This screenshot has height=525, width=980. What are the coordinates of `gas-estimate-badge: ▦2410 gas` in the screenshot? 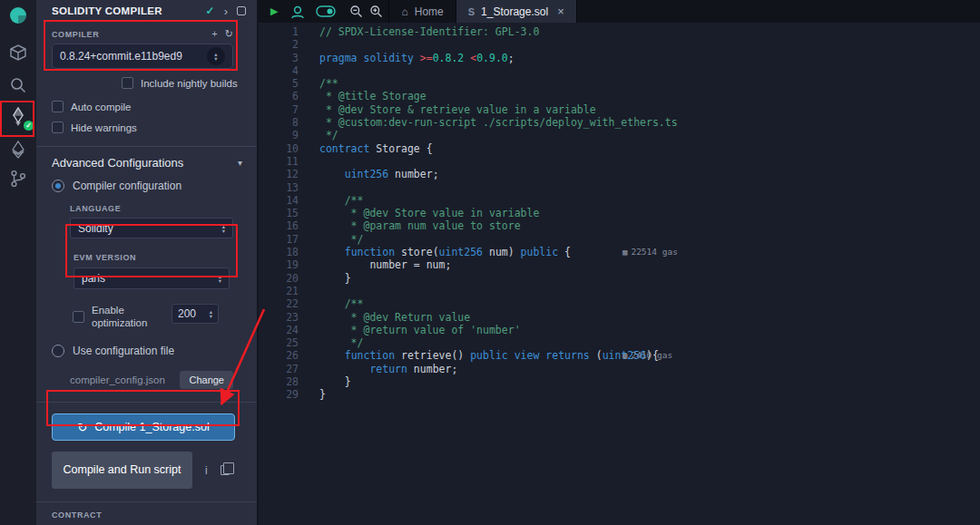 It's located at (648, 355).